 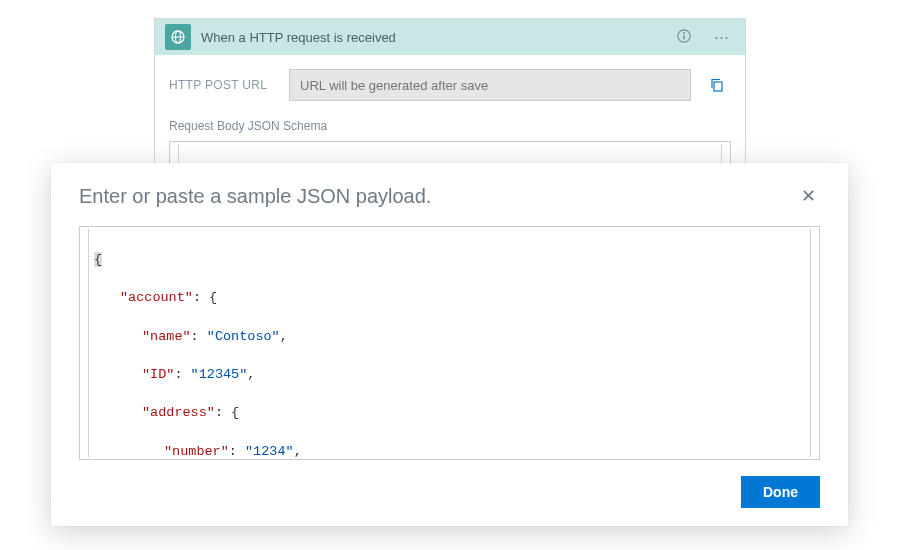 I want to click on modal-header: Enter or paste a sample JSON payload. ✕, so click(x=450, y=196).